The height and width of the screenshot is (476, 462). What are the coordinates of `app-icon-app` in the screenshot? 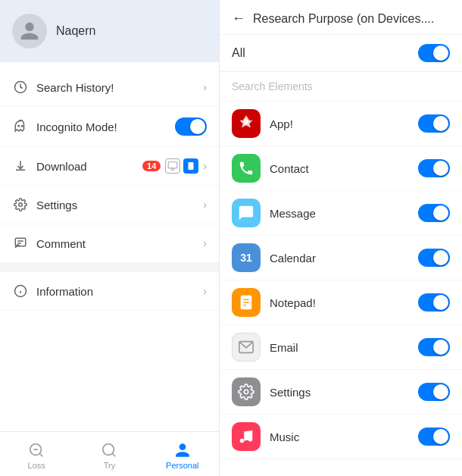 It's located at (246, 124).